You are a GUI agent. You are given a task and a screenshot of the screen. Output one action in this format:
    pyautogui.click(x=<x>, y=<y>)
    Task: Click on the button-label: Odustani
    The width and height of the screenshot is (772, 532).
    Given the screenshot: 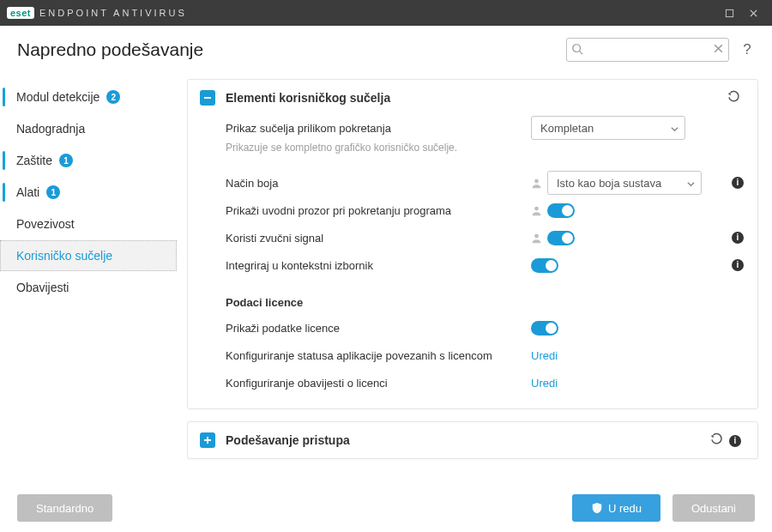 What is the action you would take?
    pyautogui.click(x=714, y=508)
    